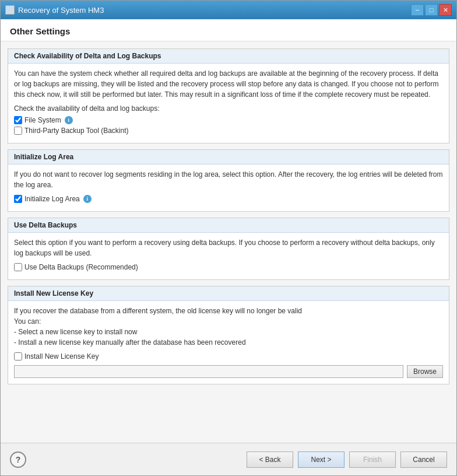 The height and width of the screenshot is (476, 457). I want to click on minimize-button: −, so click(417, 10).